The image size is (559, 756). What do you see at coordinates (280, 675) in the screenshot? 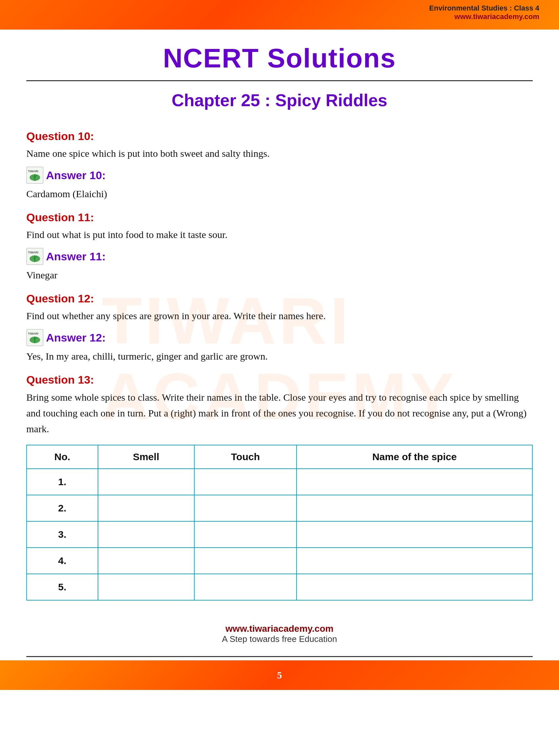
I see `page-number: 5` at bounding box center [280, 675].